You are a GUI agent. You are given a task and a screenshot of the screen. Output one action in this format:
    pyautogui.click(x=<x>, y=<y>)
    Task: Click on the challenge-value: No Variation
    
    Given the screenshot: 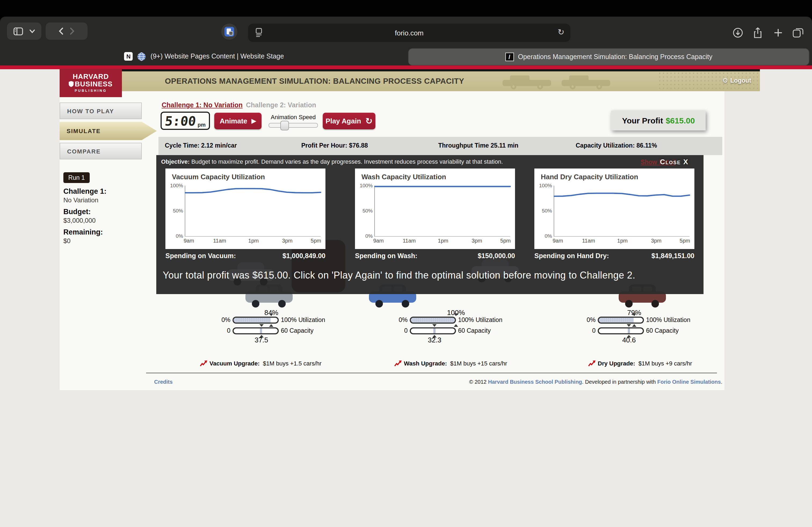 What is the action you would take?
    pyautogui.click(x=81, y=200)
    